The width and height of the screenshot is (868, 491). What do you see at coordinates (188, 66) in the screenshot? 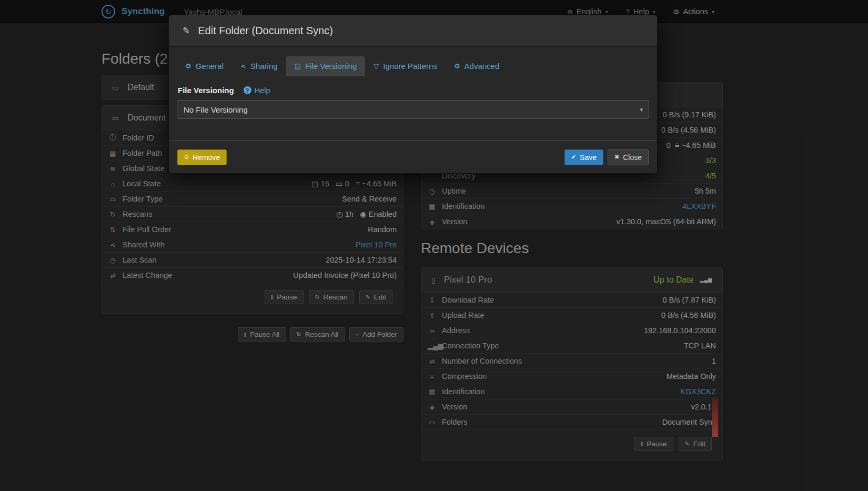
I see `gear-icon: ⚙` at bounding box center [188, 66].